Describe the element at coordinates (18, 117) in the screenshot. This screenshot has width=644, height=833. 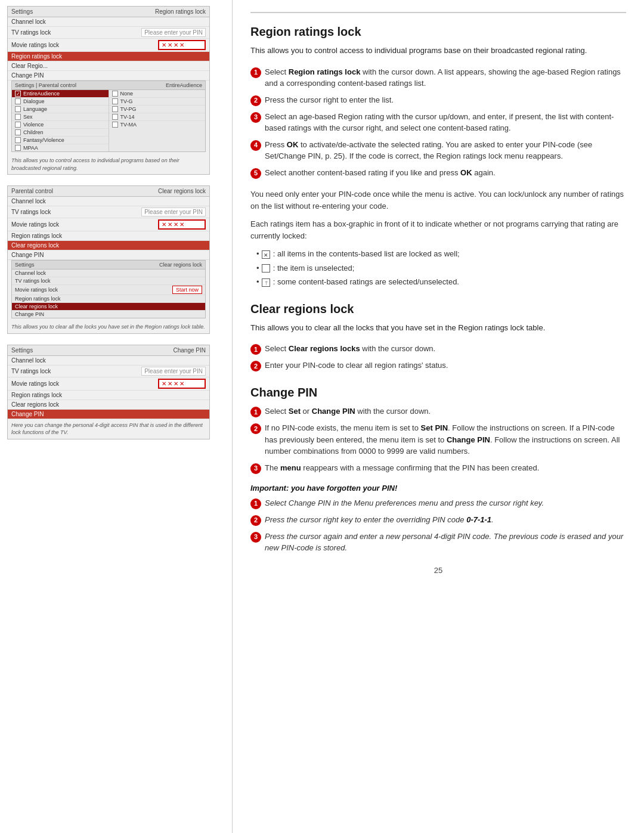
I see `panel1-check-sex` at that location.